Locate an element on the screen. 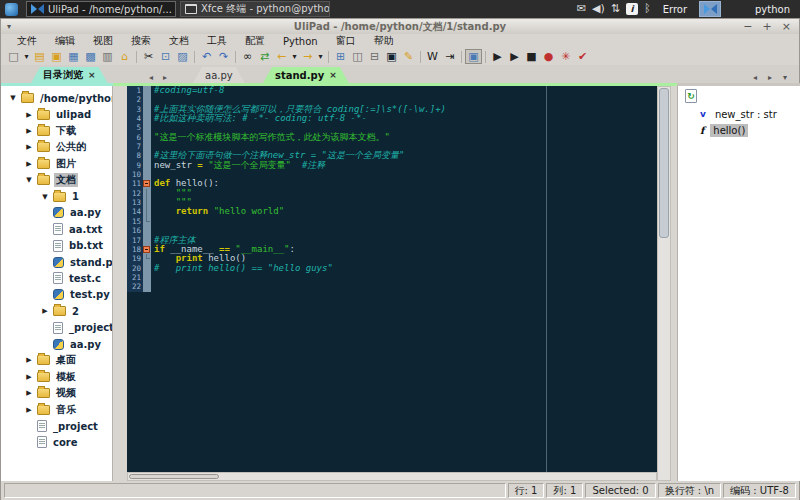  forward-button: → is located at coordinates (308, 56).